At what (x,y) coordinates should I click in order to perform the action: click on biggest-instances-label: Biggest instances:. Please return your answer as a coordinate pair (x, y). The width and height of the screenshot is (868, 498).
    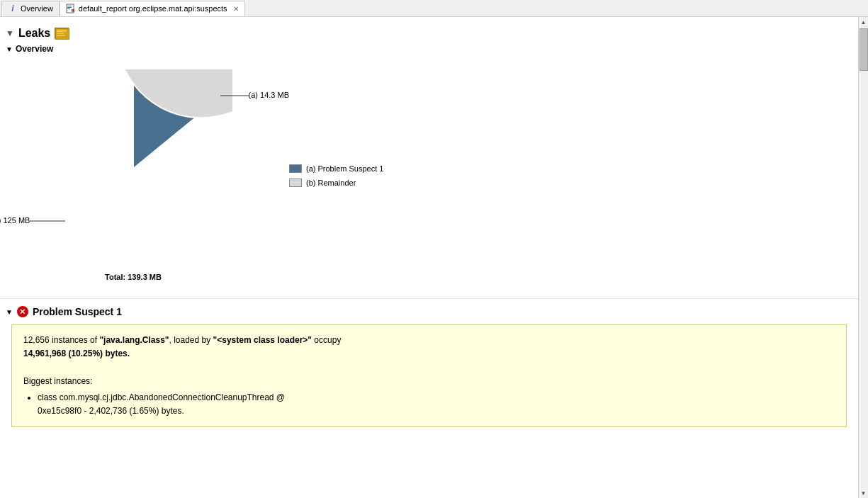
    Looking at the image, I should click on (429, 381).